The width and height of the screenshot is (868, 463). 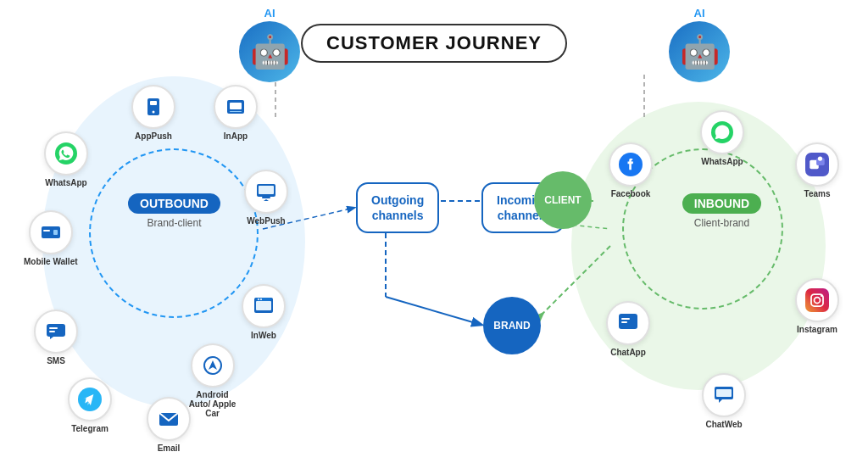 I want to click on instagram-icon, so click(x=817, y=300).